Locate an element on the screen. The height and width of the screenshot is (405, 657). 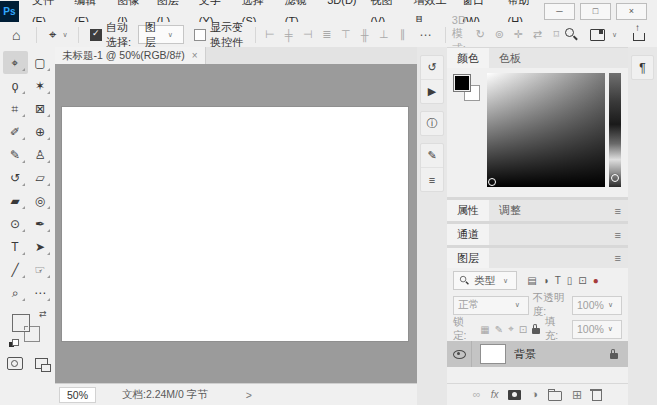
layer-style-icon: fx is located at coordinates (495, 395).